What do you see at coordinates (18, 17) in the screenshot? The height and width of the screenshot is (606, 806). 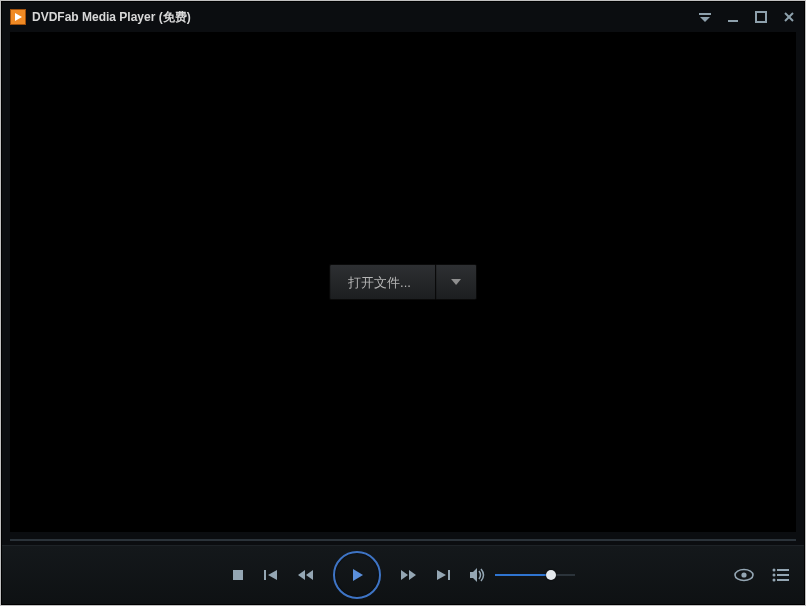 I see `app-logo-icon` at bounding box center [18, 17].